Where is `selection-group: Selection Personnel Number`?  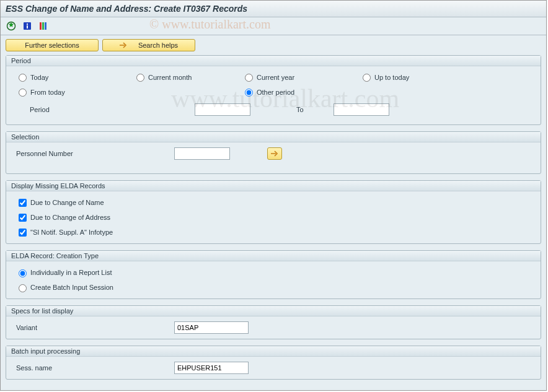
selection-group: Selection Personnel Number is located at coordinates (273, 152).